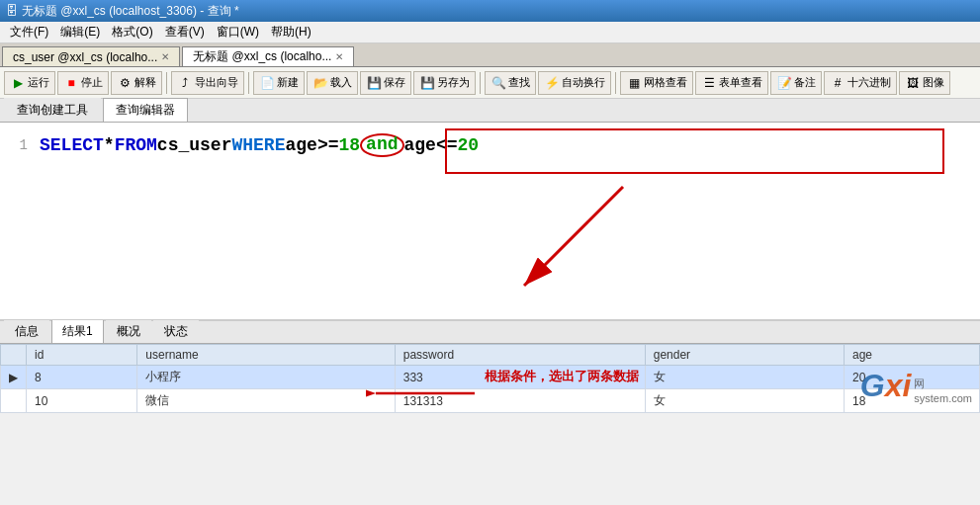 This screenshot has width=980, height=505. What do you see at coordinates (14, 401) in the screenshot?
I see `row-marker` at bounding box center [14, 401].